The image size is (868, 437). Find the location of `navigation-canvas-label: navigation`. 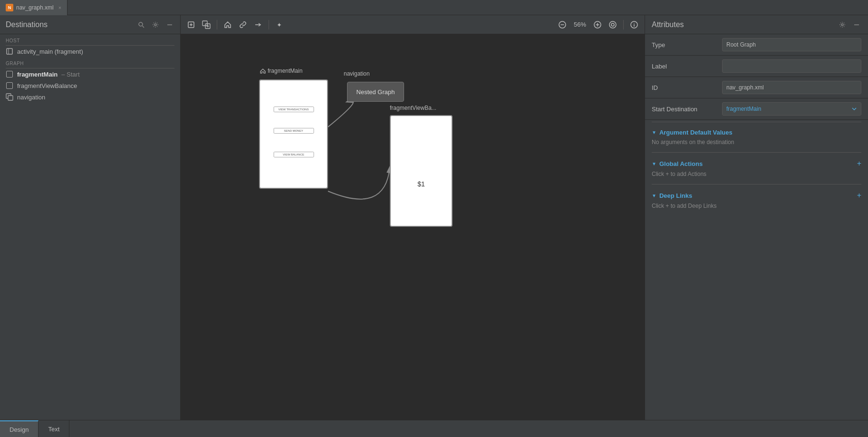

navigation-canvas-label: navigation is located at coordinates (357, 74).